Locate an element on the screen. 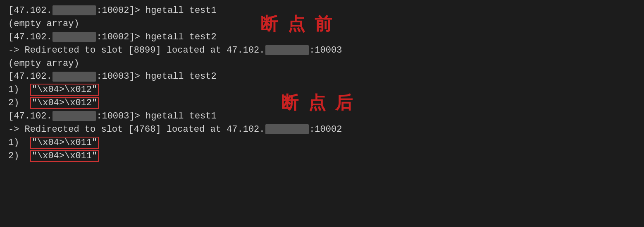 The image size is (644, 227). terminal-line: 1) "\x04>\x011" is located at coordinates (322, 143).